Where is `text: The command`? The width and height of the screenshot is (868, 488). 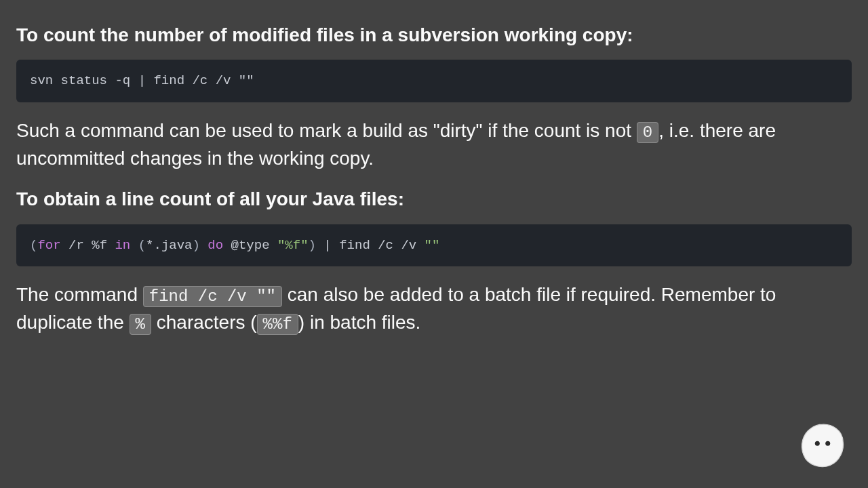 text: The command is located at coordinates (80, 294).